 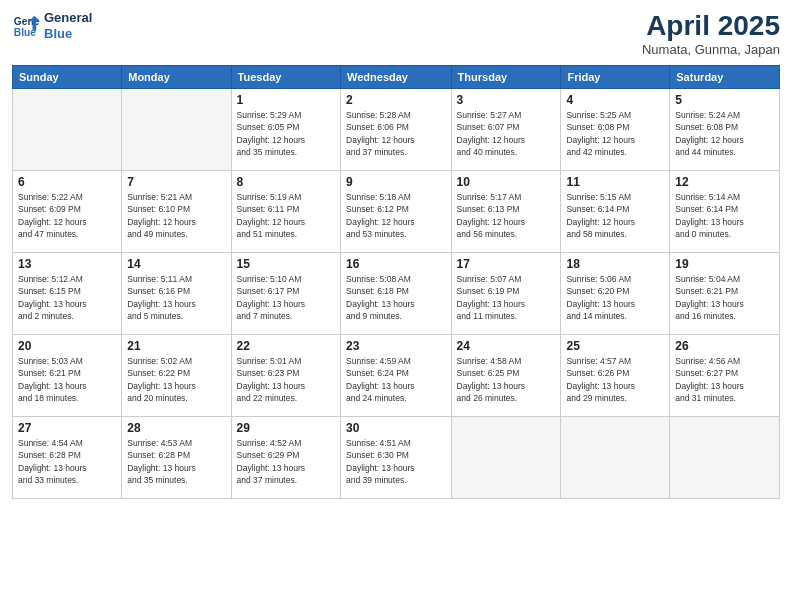 What do you see at coordinates (396, 78) in the screenshot?
I see `calendar-header-row: SundayMondayTuesdayWednesdayThursdayFrid…` at bounding box center [396, 78].